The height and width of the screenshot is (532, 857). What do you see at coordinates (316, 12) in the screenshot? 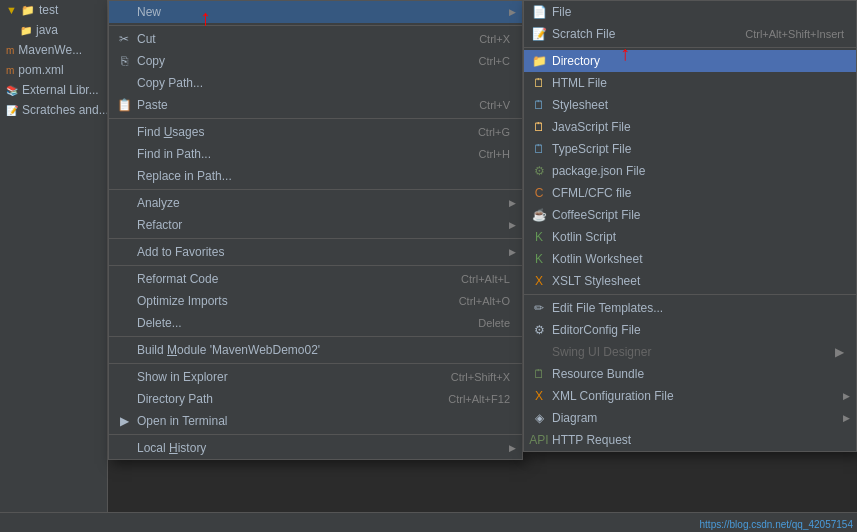
I see `menu-item-new: New` at bounding box center [316, 12].